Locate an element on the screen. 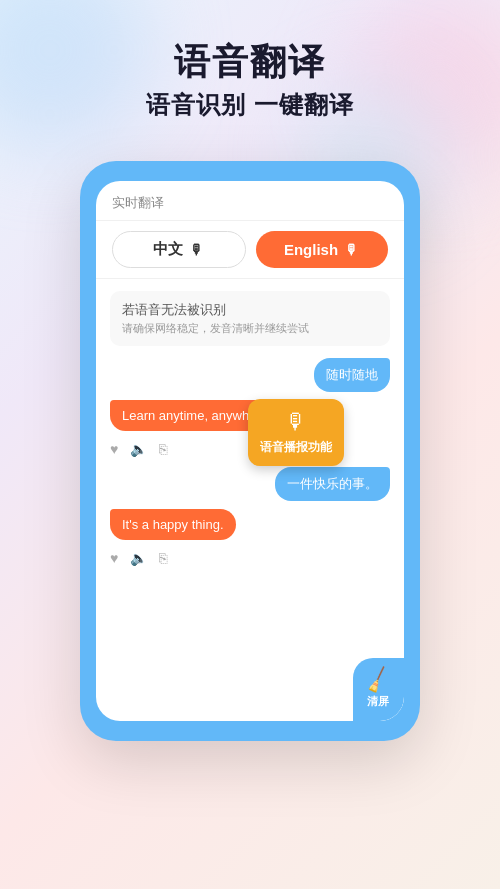 This screenshot has height=889, width=500. chat-bubble-right-2: 一件快乐的事。 is located at coordinates (332, 484).